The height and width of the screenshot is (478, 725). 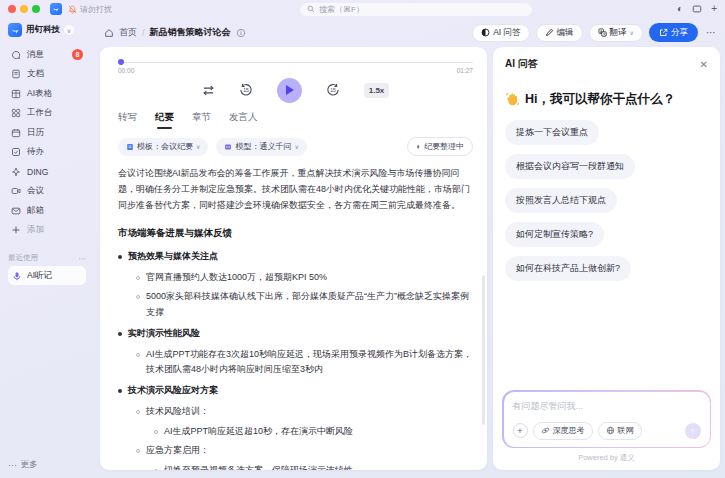 What do you see at coordinates (522, 64) in the screenshot?
I see `ai-panel-title: AI 问答` at bounding box center [522, 64].